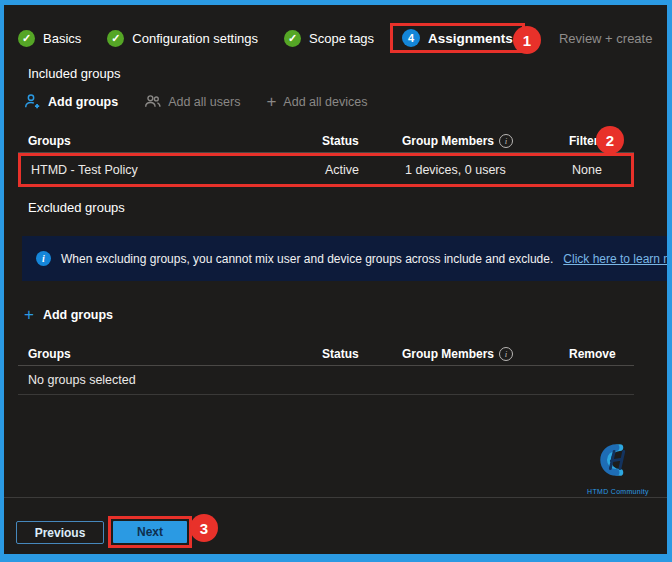 This screenshot has width=672, height=562. What do you see at coordinates (326, 380) in the screenshot?
I see `empty-table-message: No groups selected` at bounding box center [326, 380].